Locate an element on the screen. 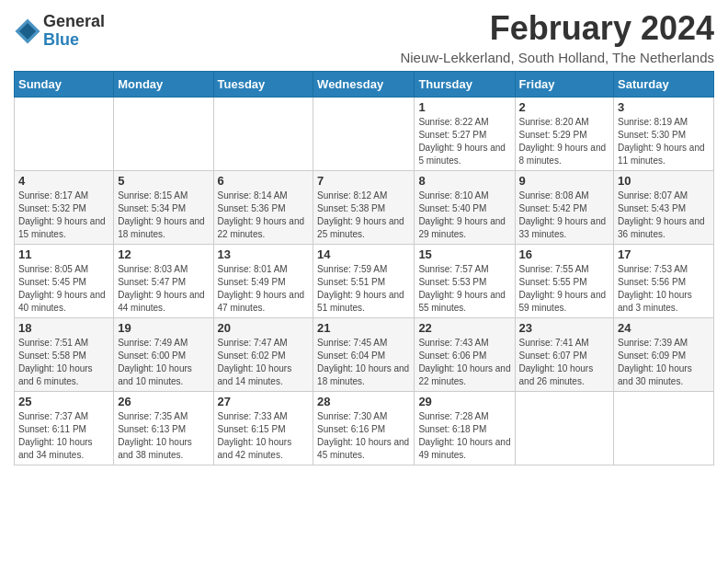 The height and width of the screenshot is (563, 728). day-info: Sunrise: 8:10 AM Sunset: 5:40 PM Dayligh… is located at coordinates (464, 215).